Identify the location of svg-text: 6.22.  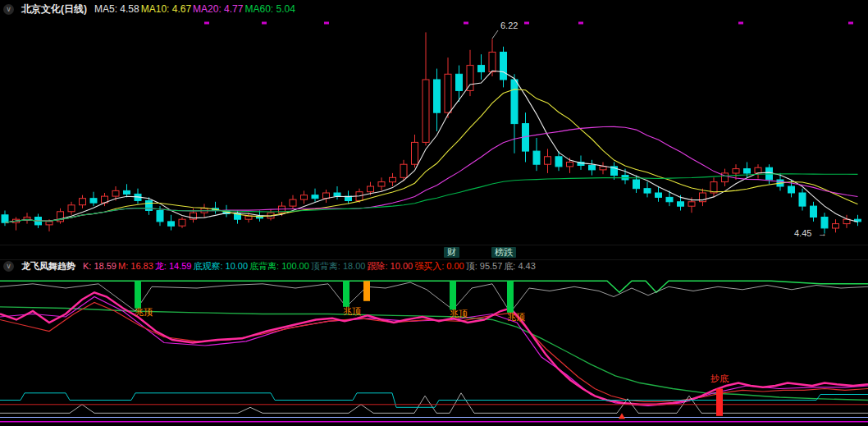
(509, 25).